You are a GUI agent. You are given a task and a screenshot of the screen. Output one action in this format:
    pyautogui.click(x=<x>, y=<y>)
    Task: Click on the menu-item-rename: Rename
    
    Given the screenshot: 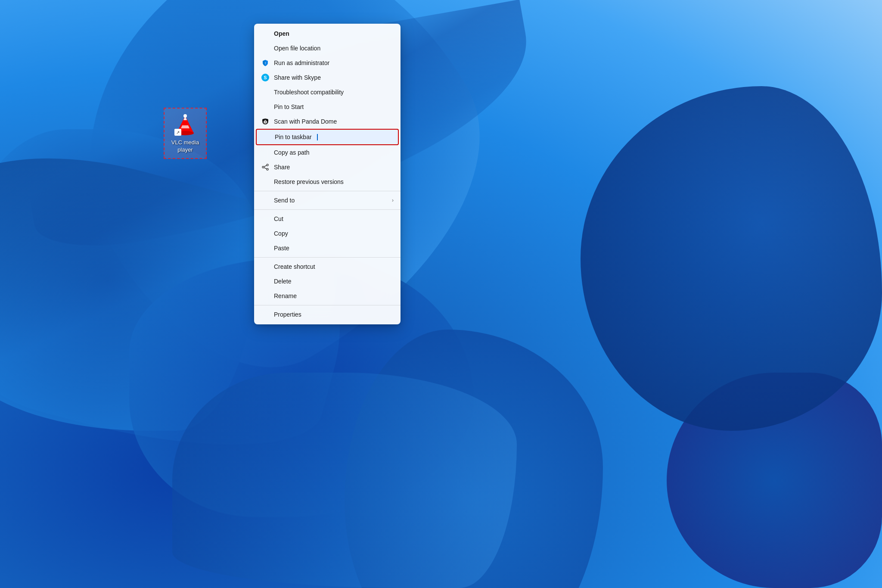 What is the action you would take?
    pyautogui.click(x=327, y=296)
    